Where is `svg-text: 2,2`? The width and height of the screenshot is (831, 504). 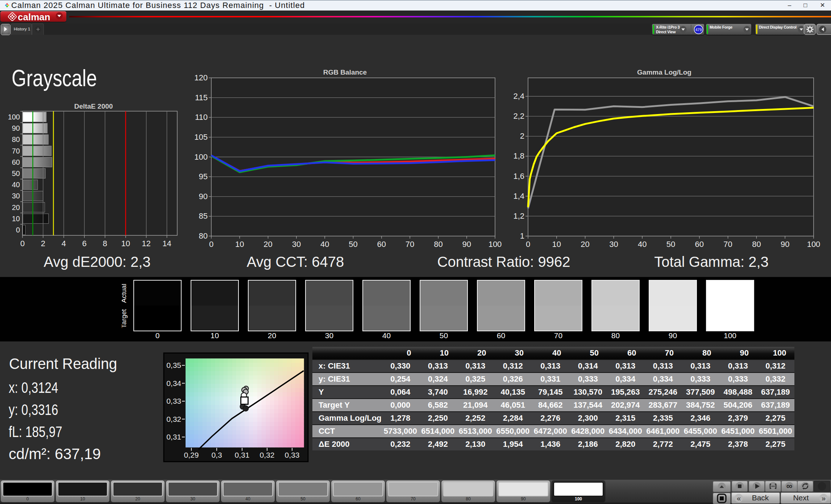
svg-text: 2,2 is located at coordinates (519, 116).